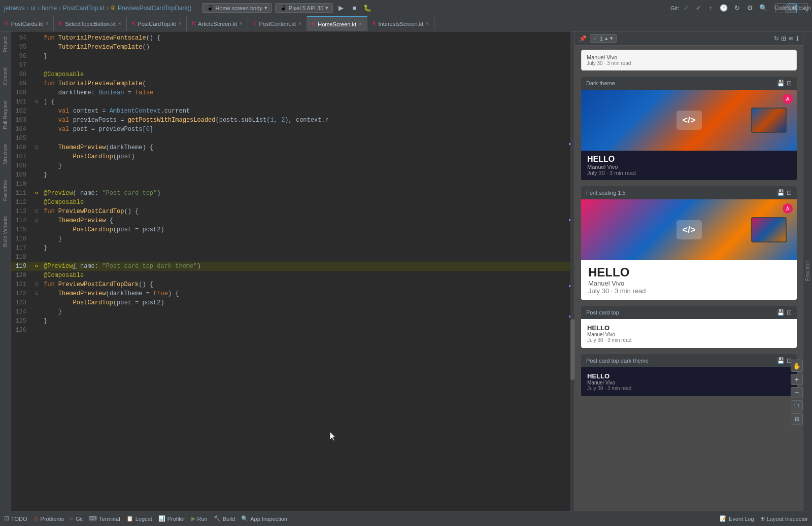 The height and width of the screenshot is (526, 812). I want to click on font-scaling-title: Font scaling 1.5, so click(606, 193).